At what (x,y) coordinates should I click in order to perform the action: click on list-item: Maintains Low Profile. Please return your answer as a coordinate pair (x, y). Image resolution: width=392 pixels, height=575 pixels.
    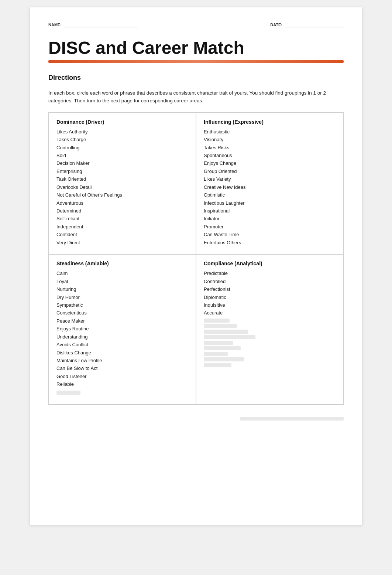
    Looking at the image, I should click on (123, 361).